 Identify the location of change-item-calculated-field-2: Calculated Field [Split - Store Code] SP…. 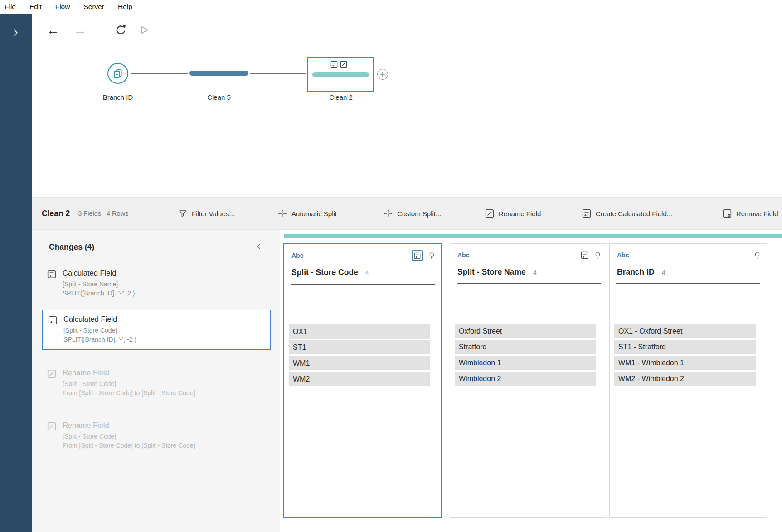
(156, 330).